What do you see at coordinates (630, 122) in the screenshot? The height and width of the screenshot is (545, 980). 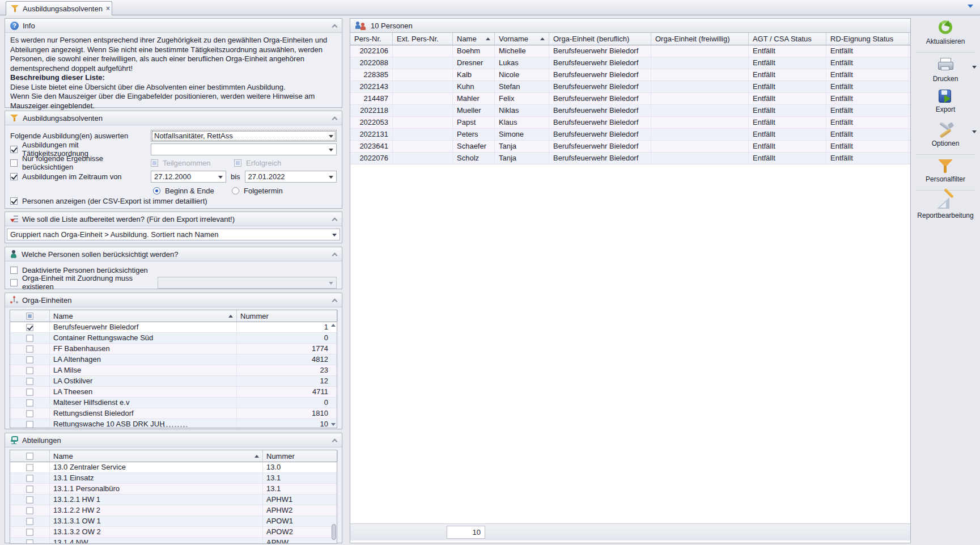 I see `table-row: 2022053 Papst Klaus Berufsfeuerwehr Biel…` at bounding box center [630, 122].